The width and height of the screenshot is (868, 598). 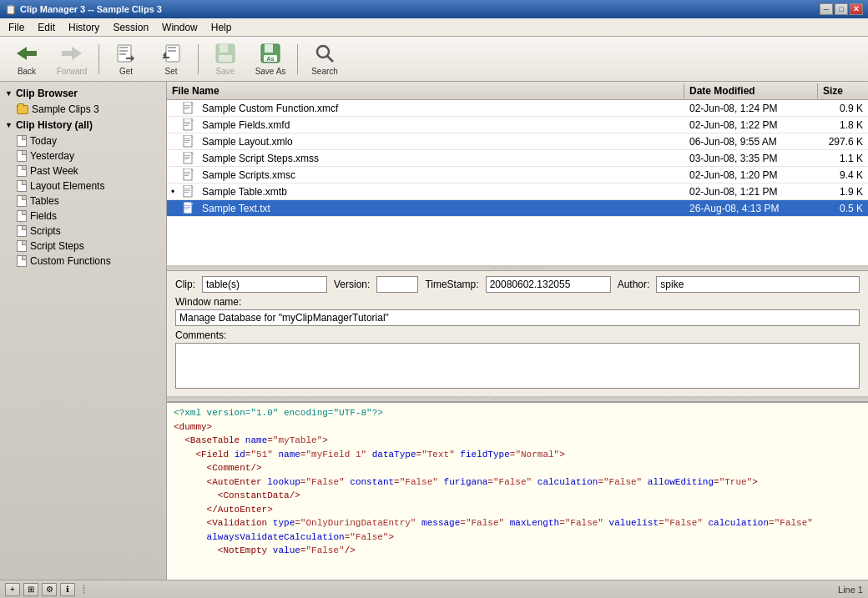 I want to click on file-size-4: 9.4 K, so click(x=843, y=175).